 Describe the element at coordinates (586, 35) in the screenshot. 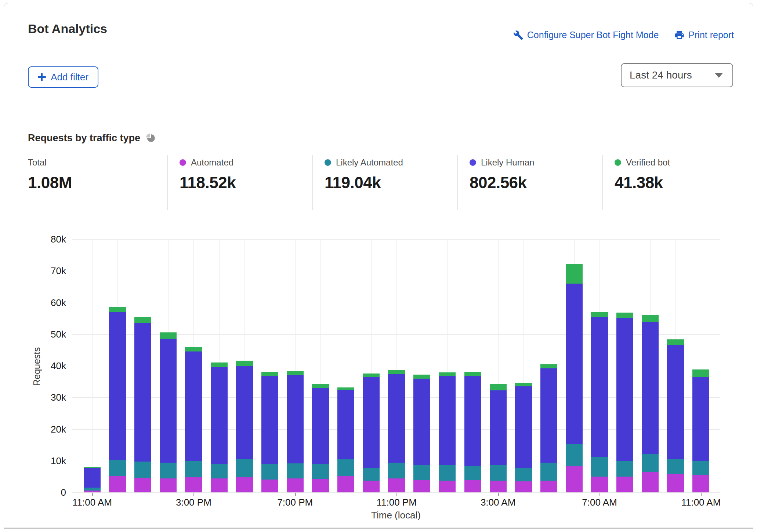

I see `configure-super-bot-fight-mode-link: Configure Super Bot Fight Mode` at that location.